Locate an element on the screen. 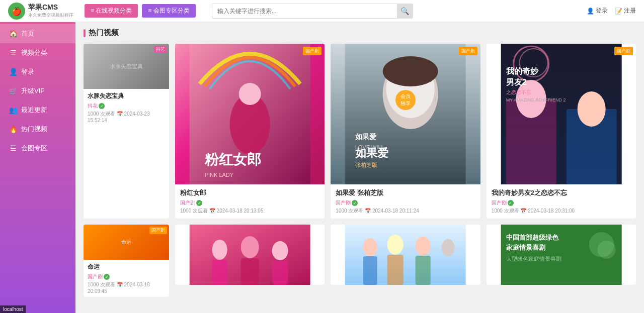  verified-icon: ✓ is located at coordinates (102, 106).